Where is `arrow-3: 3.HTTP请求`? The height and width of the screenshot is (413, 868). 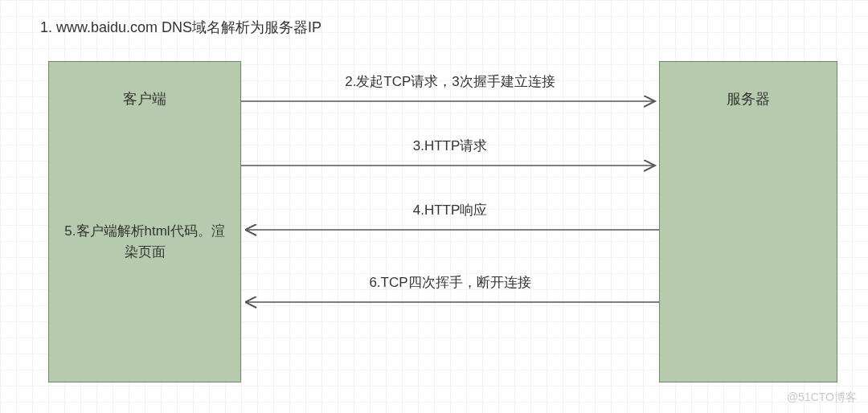
arrow-3: 3.HTTP请求 is located at coordinates (450, 154).